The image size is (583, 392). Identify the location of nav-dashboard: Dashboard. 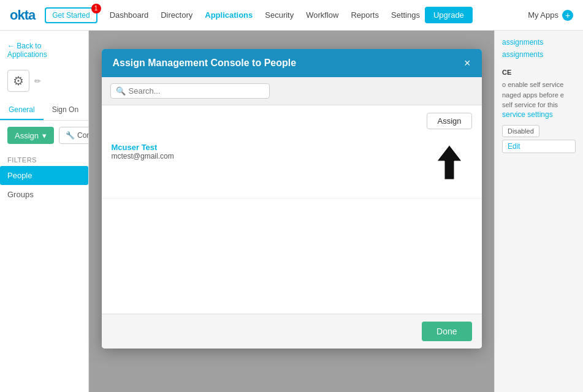
(129, 15).